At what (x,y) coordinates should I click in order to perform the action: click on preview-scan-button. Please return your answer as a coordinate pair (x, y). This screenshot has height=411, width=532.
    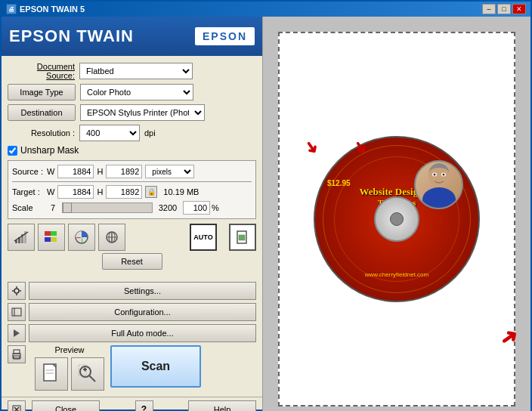
    Looking at the image, I should click on (243, 237).